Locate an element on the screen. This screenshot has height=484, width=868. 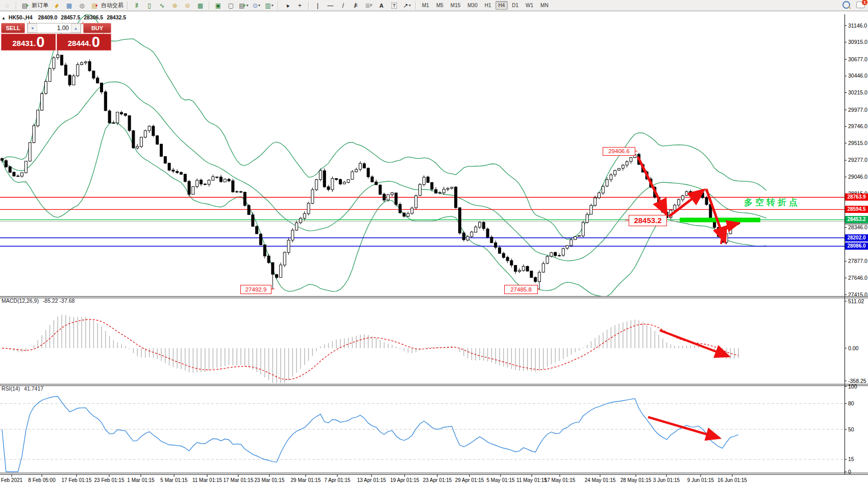
x-axis-label: 7 Apr 01:15 is located at coordinates (337, 480).